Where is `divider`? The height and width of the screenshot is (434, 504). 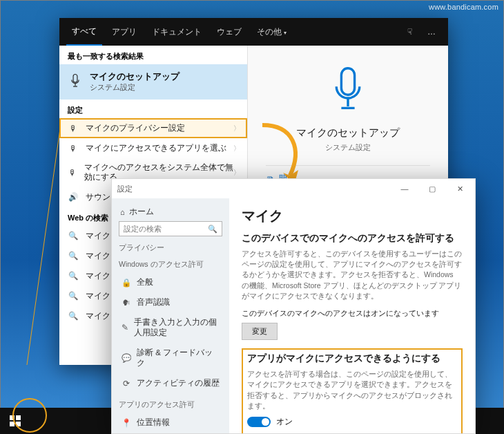
divider is located at coordinates (348, 166).